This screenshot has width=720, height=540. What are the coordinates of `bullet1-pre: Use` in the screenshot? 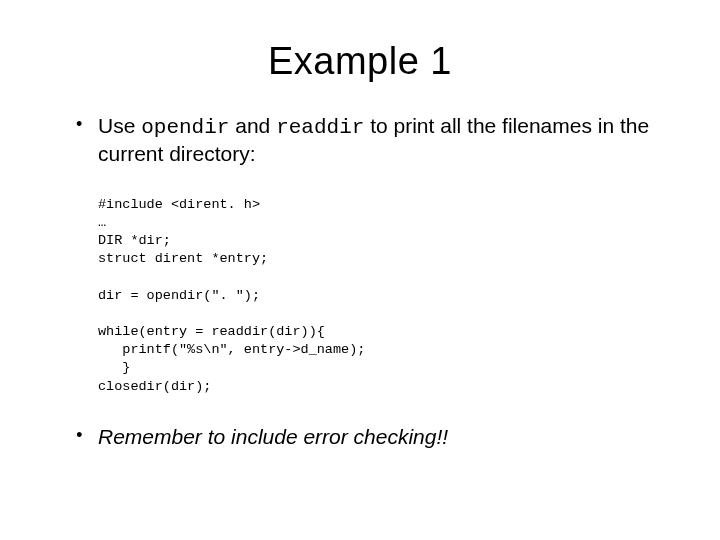 It's located at (120, 126).